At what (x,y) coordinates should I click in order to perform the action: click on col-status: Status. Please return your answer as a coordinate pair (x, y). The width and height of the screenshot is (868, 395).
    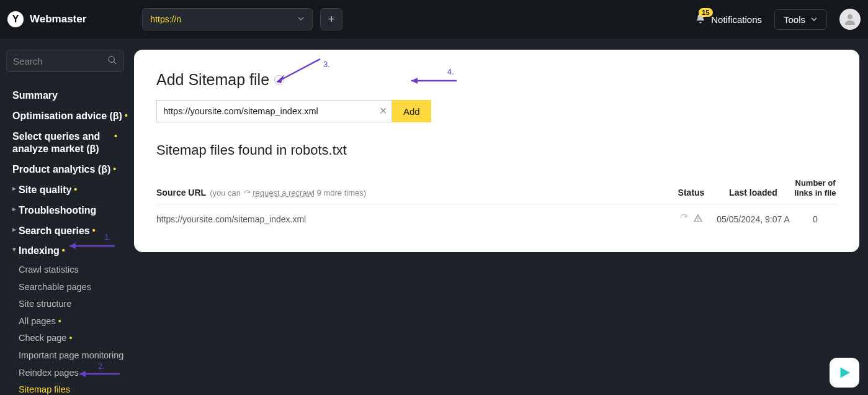
    Looking at the image, I should click on (691, 193).